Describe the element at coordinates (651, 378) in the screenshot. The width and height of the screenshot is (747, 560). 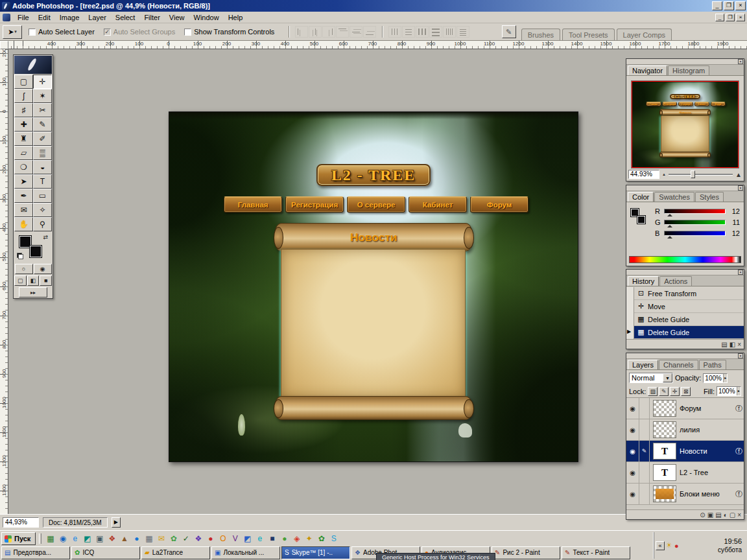
I see `blend-mode-dropdown: Normal ▼` at that location.